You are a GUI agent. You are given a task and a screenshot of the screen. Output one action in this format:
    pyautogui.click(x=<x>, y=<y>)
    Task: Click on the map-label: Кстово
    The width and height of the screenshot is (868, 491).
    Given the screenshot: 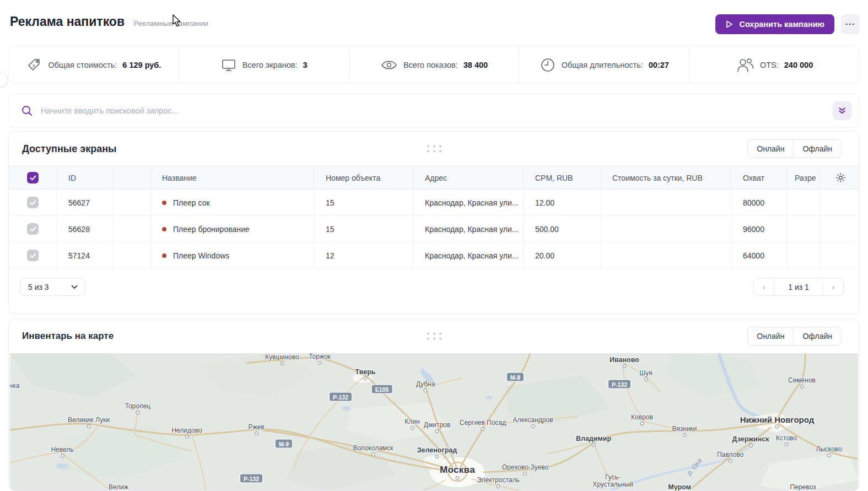 What is the action you would take?
    pyautogui.click(x=786, y=438)
    